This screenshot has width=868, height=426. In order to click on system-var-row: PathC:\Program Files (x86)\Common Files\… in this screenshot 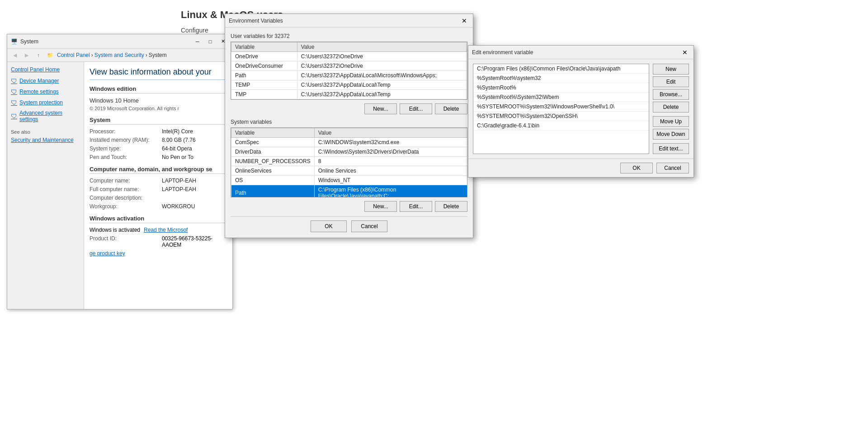, I will do `click(350, 192)`.